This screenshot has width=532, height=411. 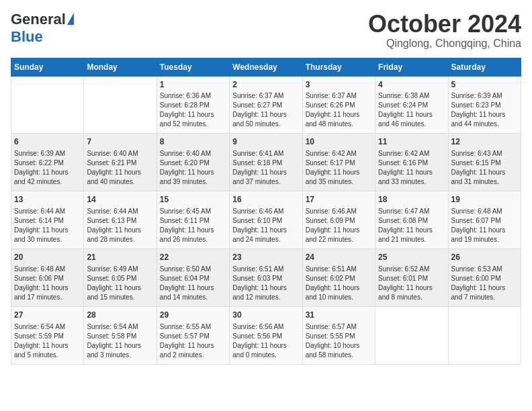 What do you see at coordinates (47, 200) in the screenshot?
I see `day-number: 13` at bounding box center [47, 200].